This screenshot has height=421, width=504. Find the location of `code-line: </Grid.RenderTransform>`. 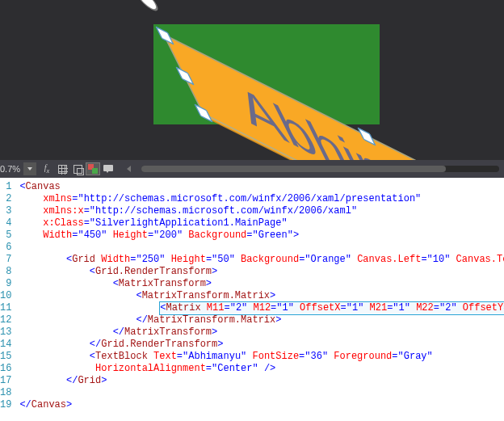

code-line: </Grid.RenderTransform> is located at coordinates (262, 344).